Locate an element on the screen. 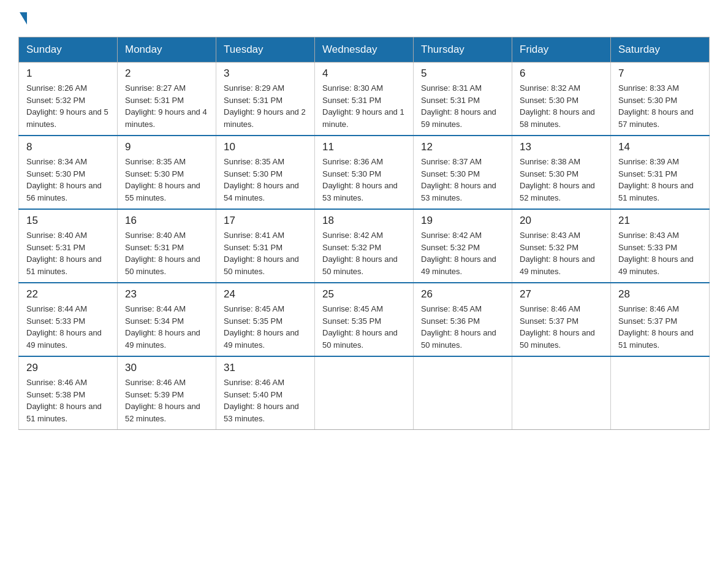 This screenshot has width=728, height=563. day-number: 22 is located at coordinates (68, 294).